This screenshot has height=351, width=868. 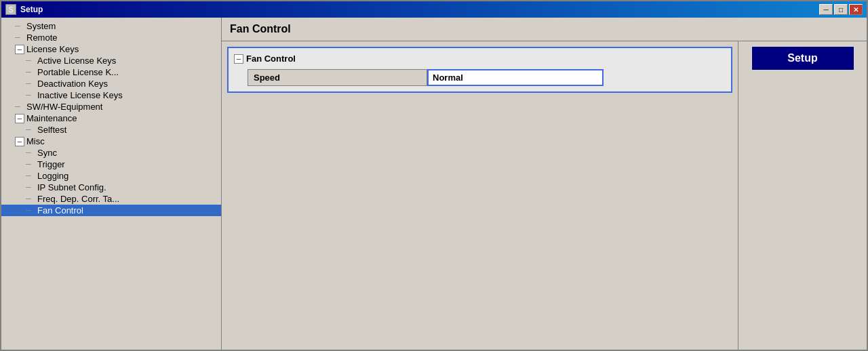 I want to click on sidebar-item-logging-label: Logging, so click(x=53, y=176).